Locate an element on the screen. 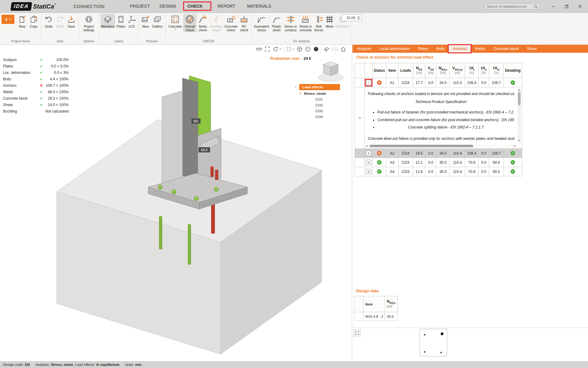  clip-view-icon is located at coordinates (327, 49).